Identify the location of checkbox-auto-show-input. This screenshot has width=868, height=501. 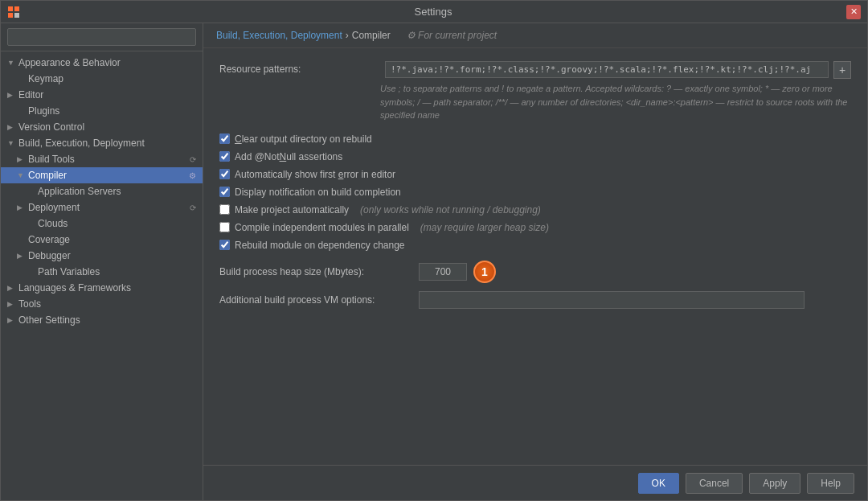
(225, 174).